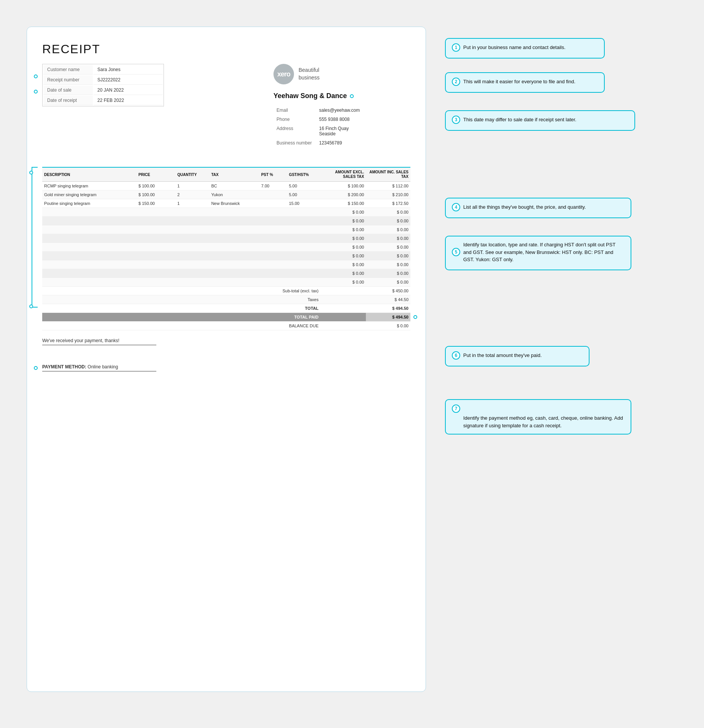 Image resolution: width=704 pixels, height=728 pixels. Describe the element at coordinates (538, 253) in the screenshot. I see `callout-5: 5 Identify tax location, type and rate. …` at that location.